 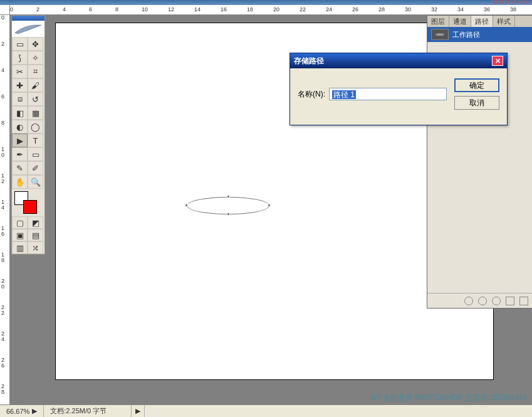 I want to click on status-bar: 66.67%▶ 文档:2.25M/0 字节 ▶, so click(x=266, y=411).